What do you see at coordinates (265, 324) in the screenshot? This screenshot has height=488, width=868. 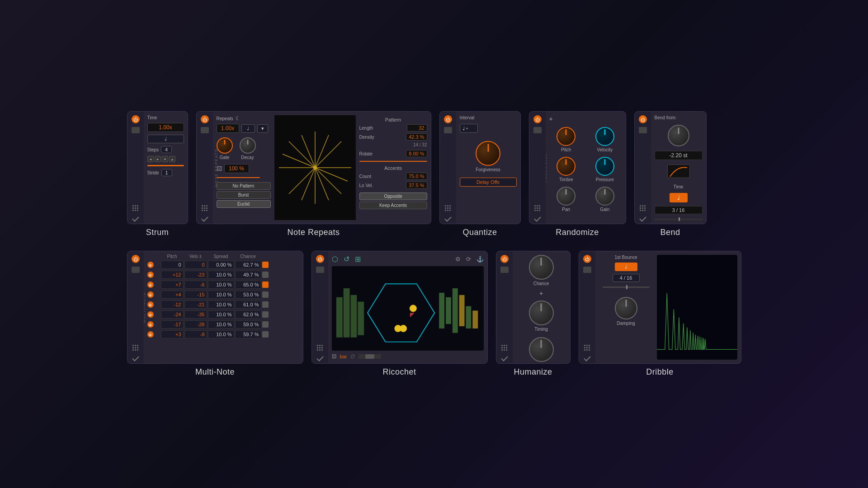 I see `mn-row6-dot` at bounding box center [265, 324].